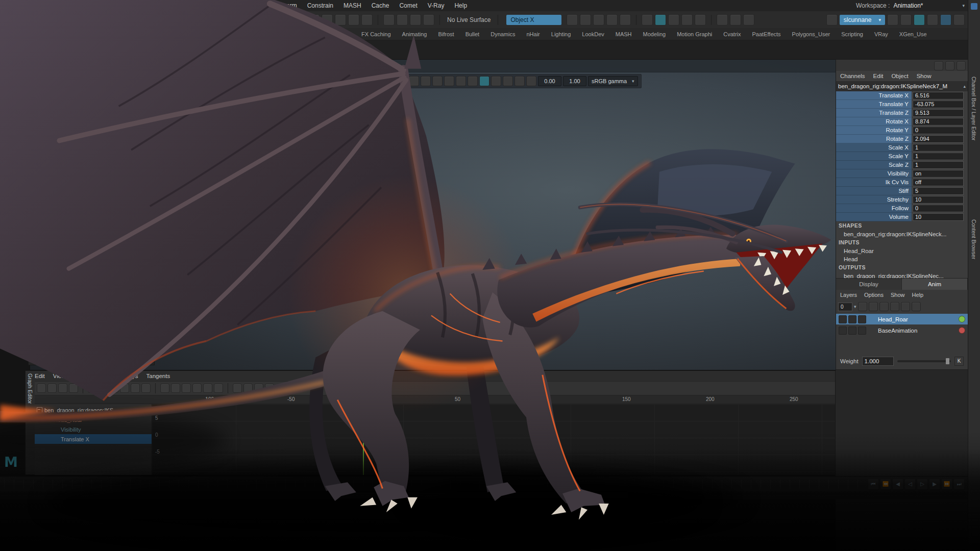  I want to click on channel-value-field: 1, so click(938, 165).